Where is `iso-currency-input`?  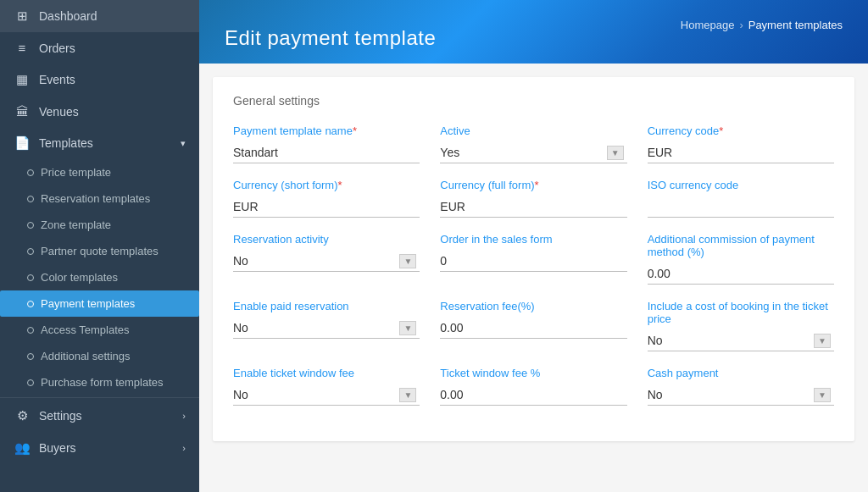
iso-currency-input is located at coordinates (741, 207).